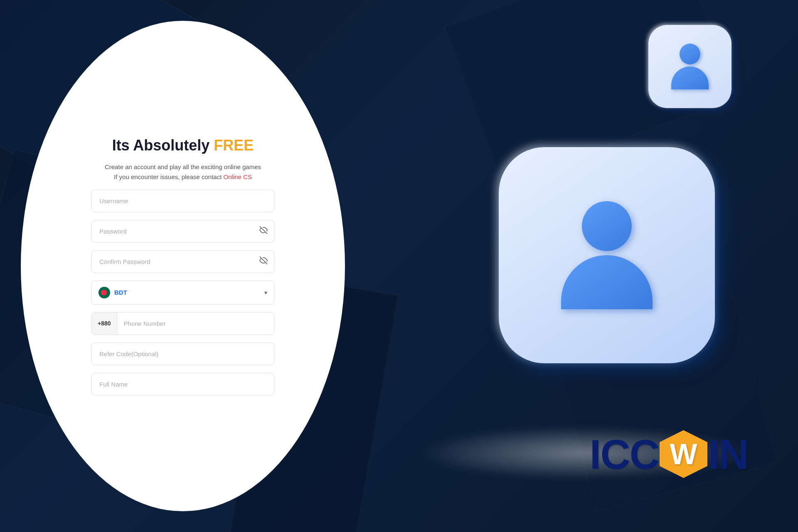  What do you see at coordinates (690, 78) in the screenshot?
I see `user-body-small` at bounding box center [690, 78].